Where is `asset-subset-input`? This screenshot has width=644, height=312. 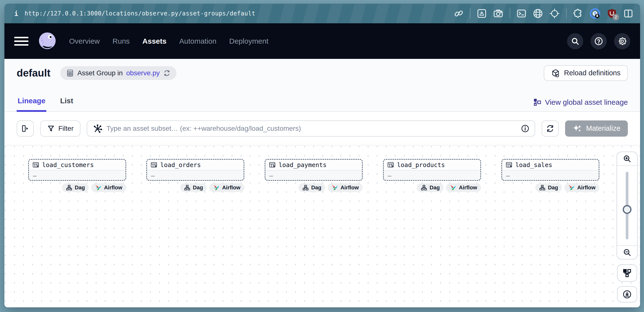 asset-subset-input is located at coordinates (312, 129).